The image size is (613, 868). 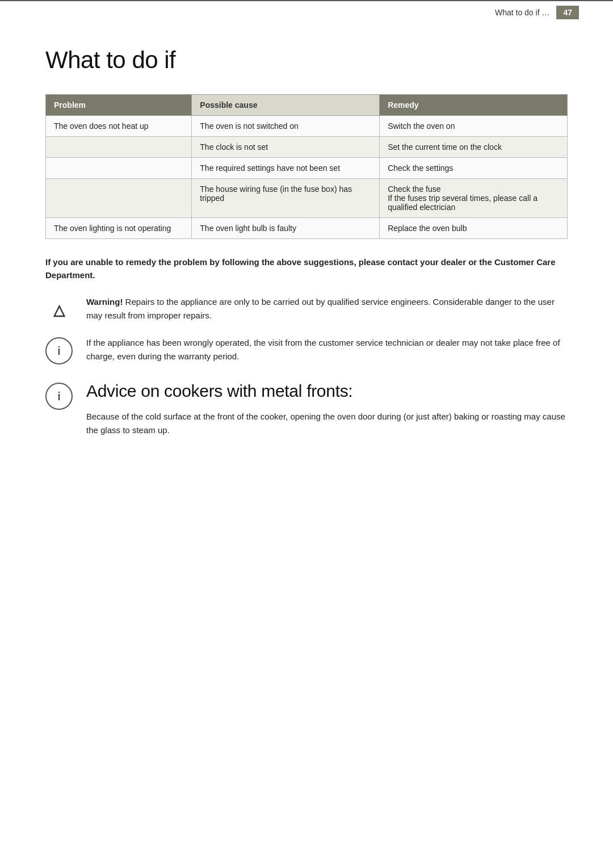 What do you see at coordinates (306, 148) in the screenshot?
I see `table-row: The clock is not setSet the current time…` at bounding box center [306, 148].